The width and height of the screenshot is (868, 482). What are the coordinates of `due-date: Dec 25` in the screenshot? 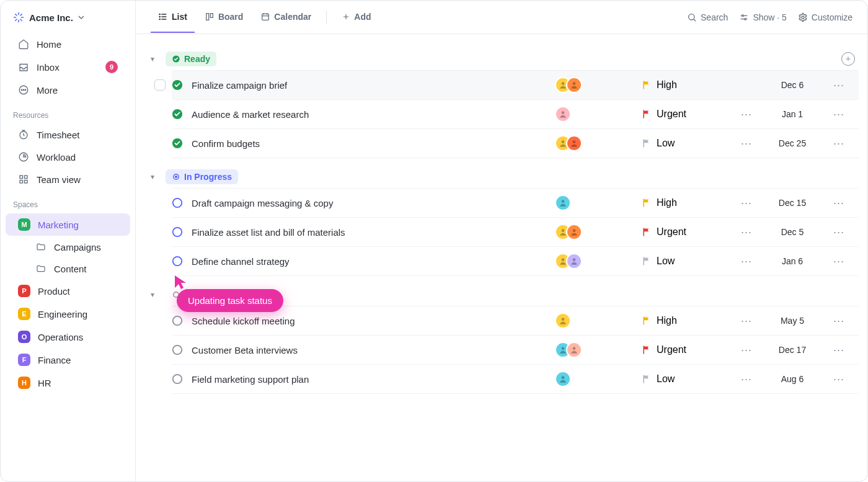 It's located at (792, 143).